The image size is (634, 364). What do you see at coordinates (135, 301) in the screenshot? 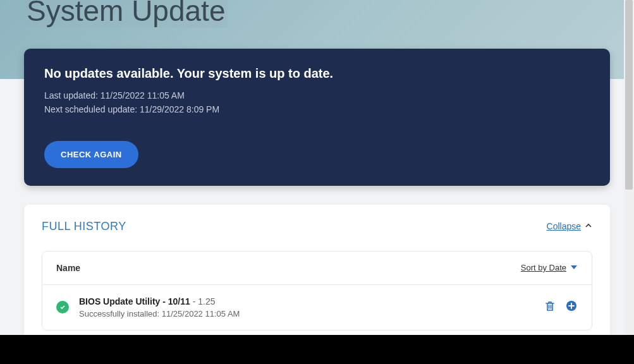
I see `update-name: BIOS Update Utility - 10/11` at bounding box center [135, 301].